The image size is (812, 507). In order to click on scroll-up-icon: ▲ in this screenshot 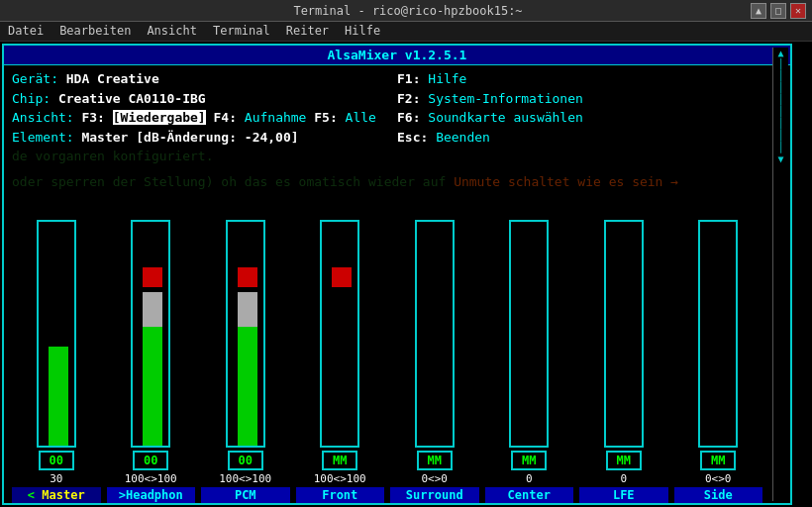, I will do `click(780, 53)`.